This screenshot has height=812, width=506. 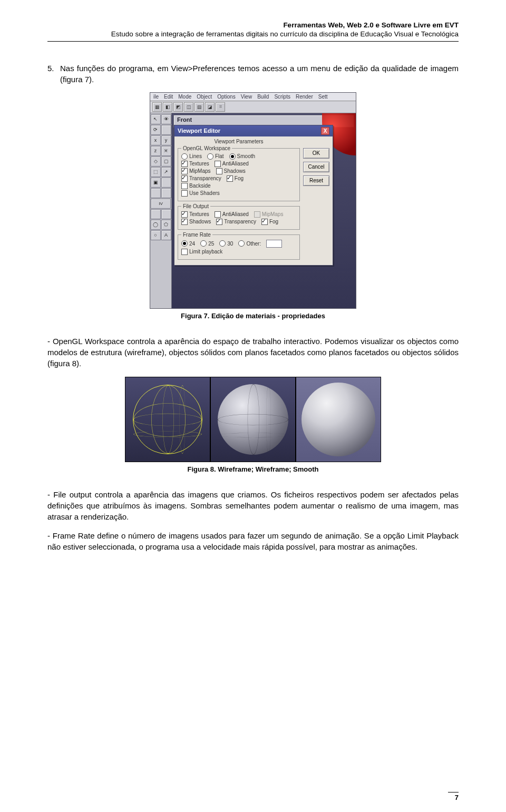 I want to click on list-text: Nas funções do programa, em View>Prefere…, so click(x=259, y=74).